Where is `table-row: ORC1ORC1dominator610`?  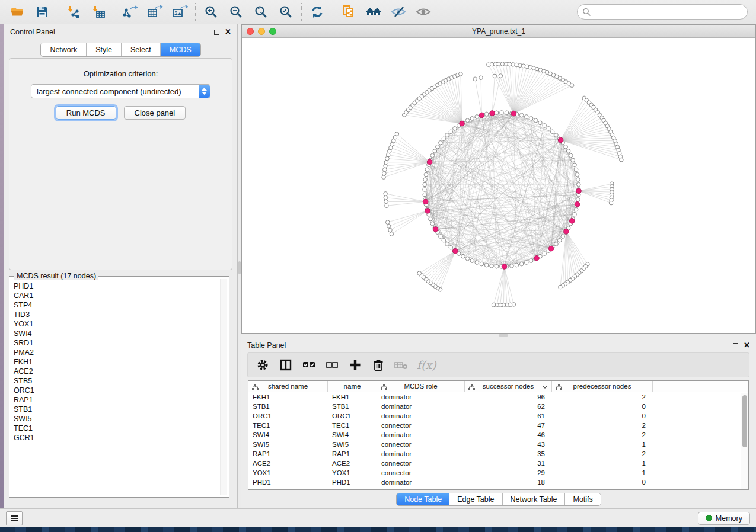
table-row: ORC1ORC1dominator610 is located at coordinates (498, 416).